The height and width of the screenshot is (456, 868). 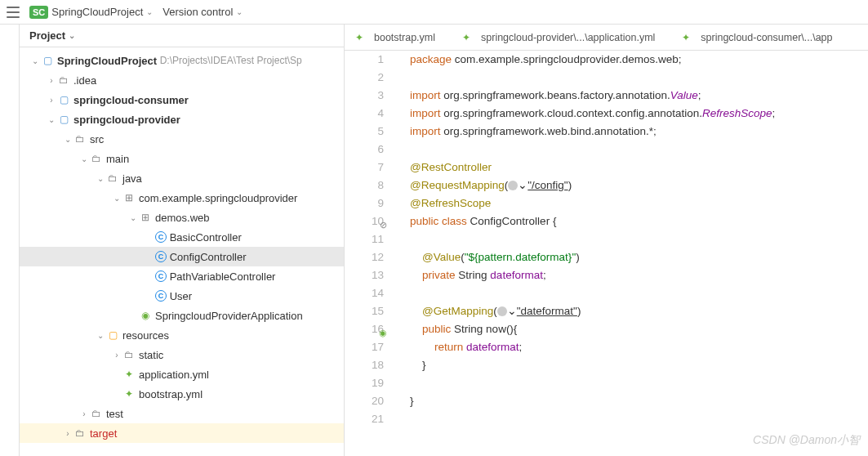 I want to click on main-menu-icon, so click(x=13, y=12).